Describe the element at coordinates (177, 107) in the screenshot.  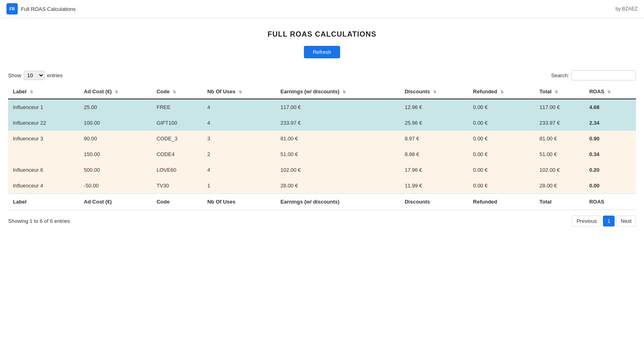
I see `table-cell: FREE` at that location.